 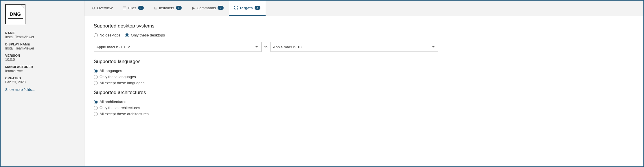 I want to click on except-languages-option: All except these languages, so click(x=364, y=83).